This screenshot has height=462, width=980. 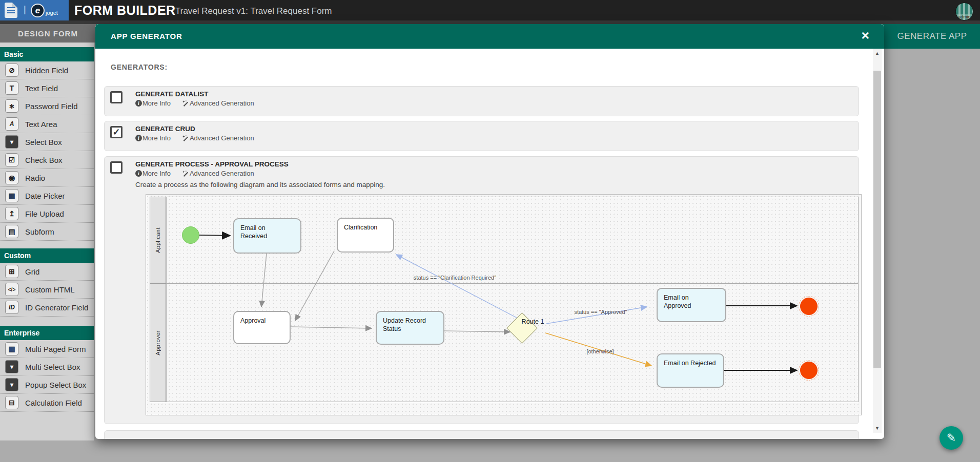 I want to click on sidebar-item-check-box: ☑ Check Box, so click(x=47, y=160).